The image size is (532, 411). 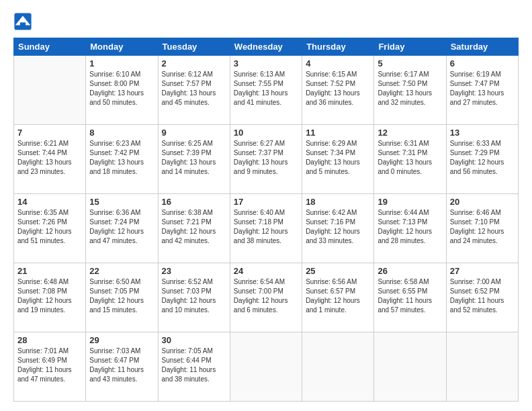 What do you see at coordinates (193, 160) in the screenshot?
I see `calendar-cell: 9Sunrise: 6:25 AM Sunset: 7:39 PM Daylig…` at bounding box center [193, 160].